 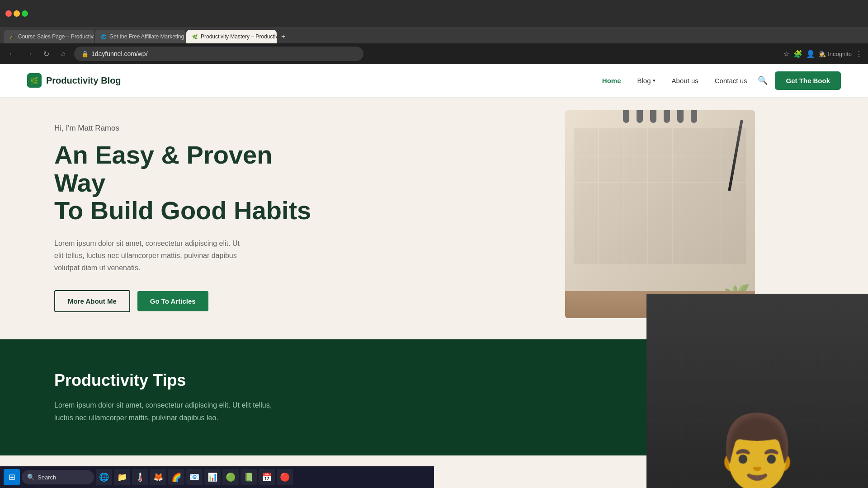 What do you see at coordinates (185, 183) in the screenshot?
I see `hero-title: An Easy & Proven Way To Build Good Habit…` at bounding box center [185, 183].